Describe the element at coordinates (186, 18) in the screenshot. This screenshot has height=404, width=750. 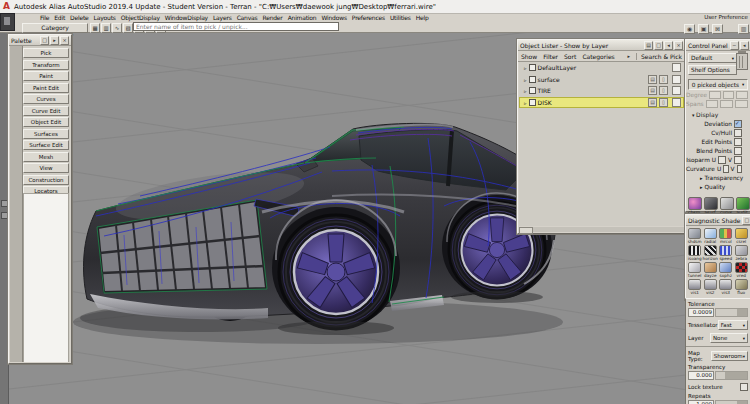
I see `menu-item: WindowDisplay` at that location.